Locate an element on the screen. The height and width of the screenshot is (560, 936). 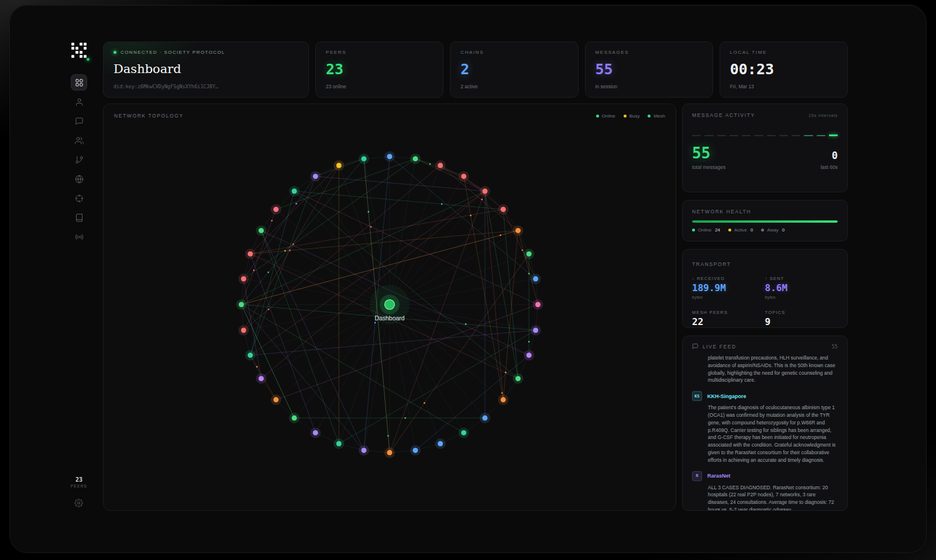
sidebar-item-dashboard is located at coordinates (79, 82).